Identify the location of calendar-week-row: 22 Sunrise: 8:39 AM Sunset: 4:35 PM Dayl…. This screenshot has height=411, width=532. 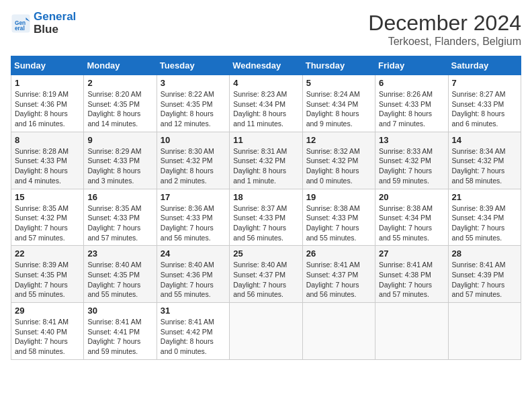
(266, 274).